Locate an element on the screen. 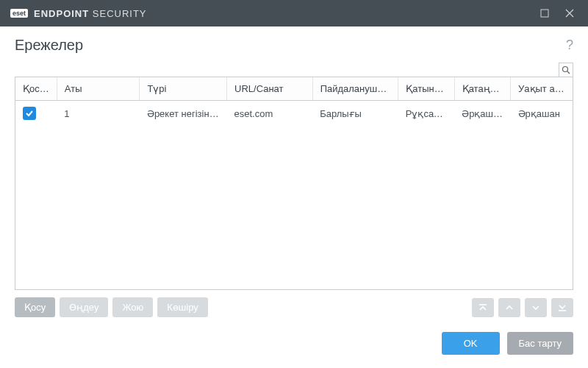  chevron-up-icon is located at coordinates (509, 308).